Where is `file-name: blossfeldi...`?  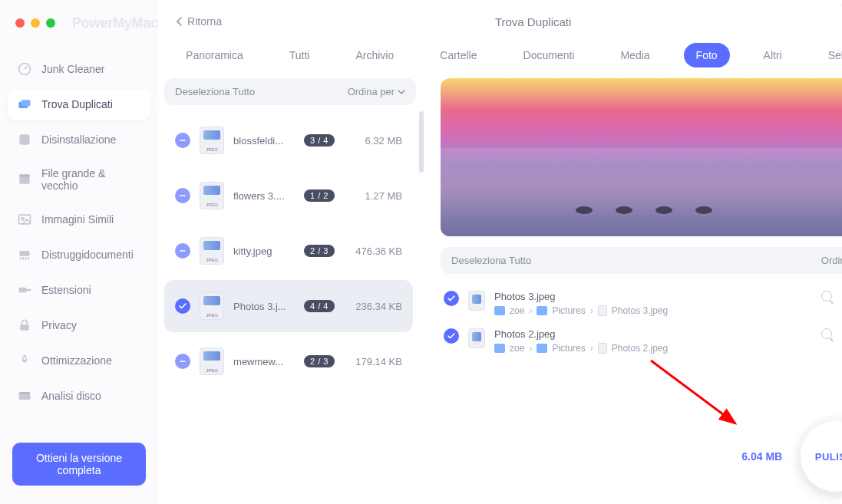
file-name: blossfeldi... is located at coordinates (264, 141).